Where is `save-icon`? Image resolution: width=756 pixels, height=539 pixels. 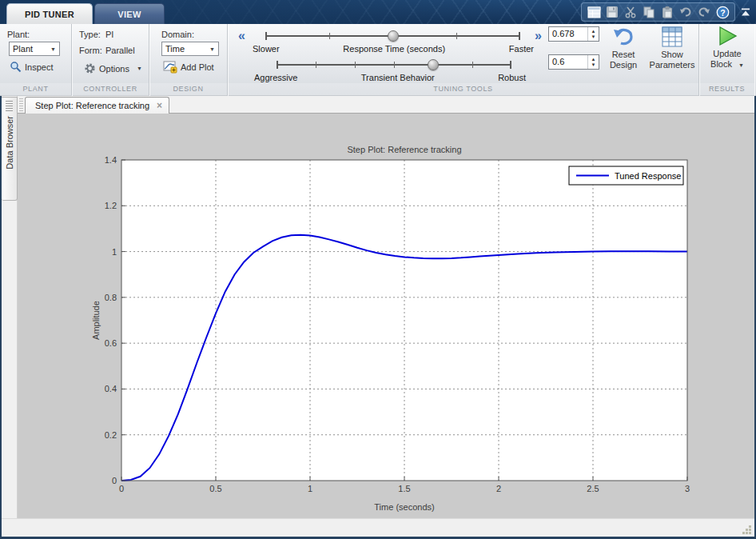
save-icon is located at coordinates (612, 12).